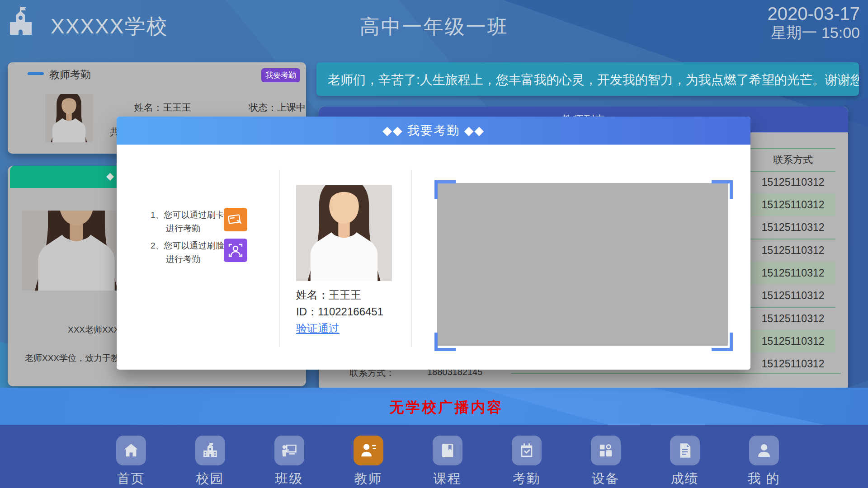  Describe the element at coordinates (76, 250) in the screenshot. I see `teacher-photo-large` at that location.